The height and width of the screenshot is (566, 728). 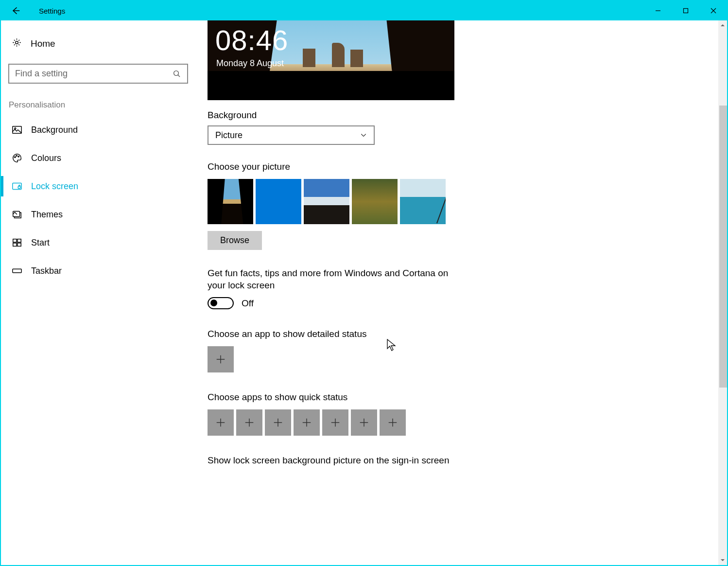 I want to click on sidebar-item-label: Taskbar, so click(x=47, y=271).